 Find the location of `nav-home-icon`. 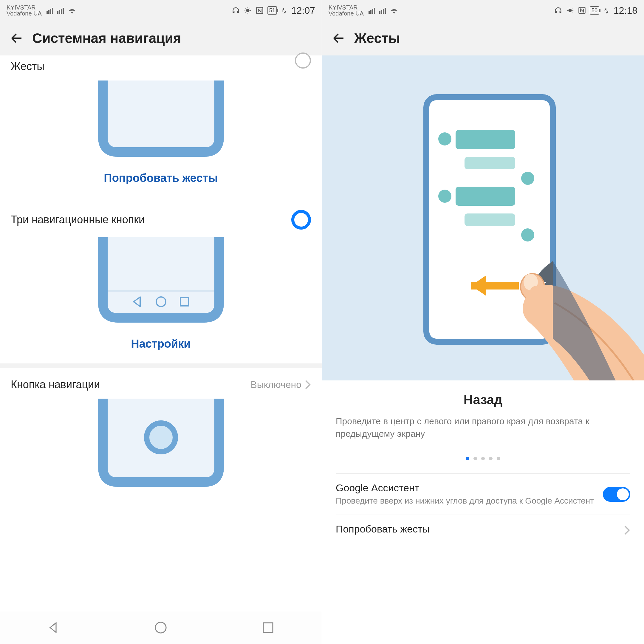

nav-home-icon is located at coordinates (161, 627).